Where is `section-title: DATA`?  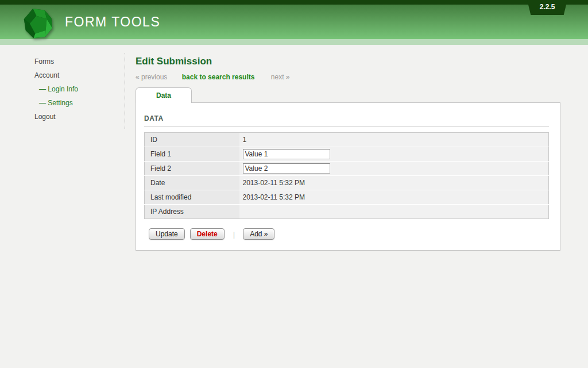 section-title: DATA is located at coordinates (347, 118).